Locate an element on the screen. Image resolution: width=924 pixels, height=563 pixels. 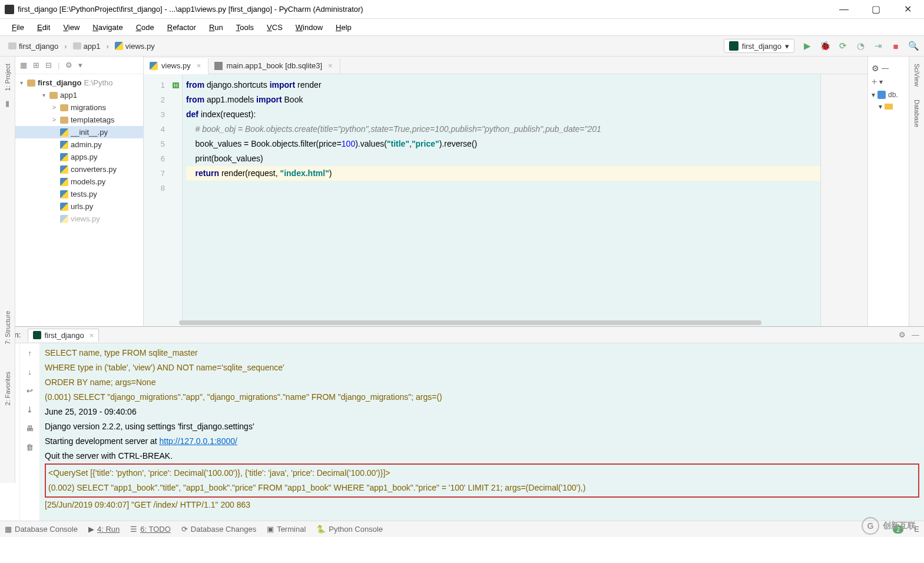
tab-structure: 7: Structure is located at coordinates (8, 327).